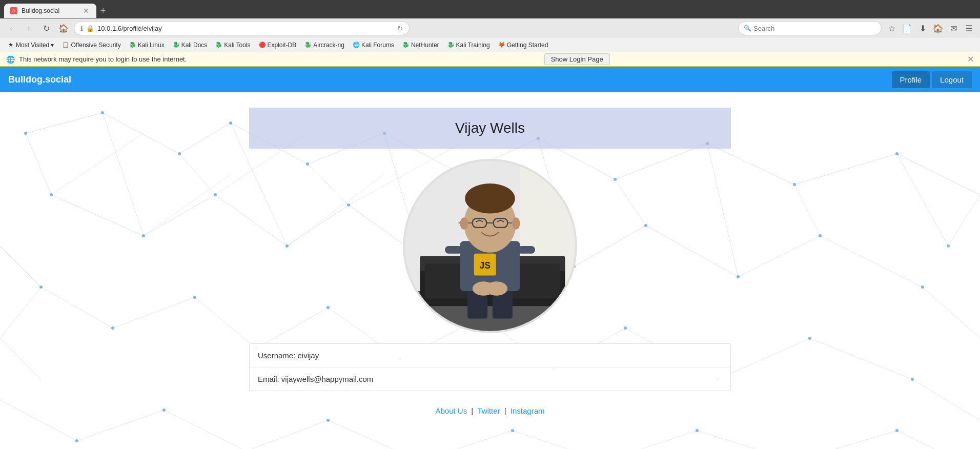 The height and width of the screenshot is (449, 980). What do you see at coordinates (308, 45) in the screenshot?
I see `aircrack-icon: 🐉` at bounding box center [308, 45].